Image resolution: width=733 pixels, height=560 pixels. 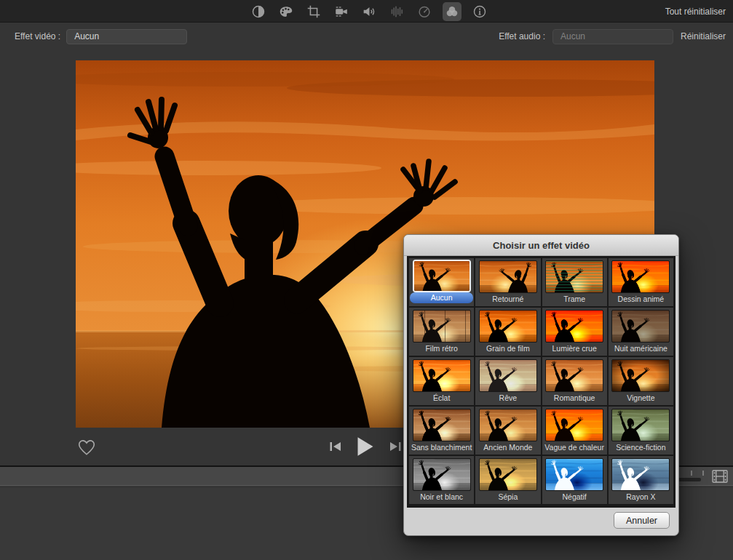 What do you see at coordinates (720, 476) in the screenshot?
I see `filmstrip-icon` at bounding box center [720, 476].